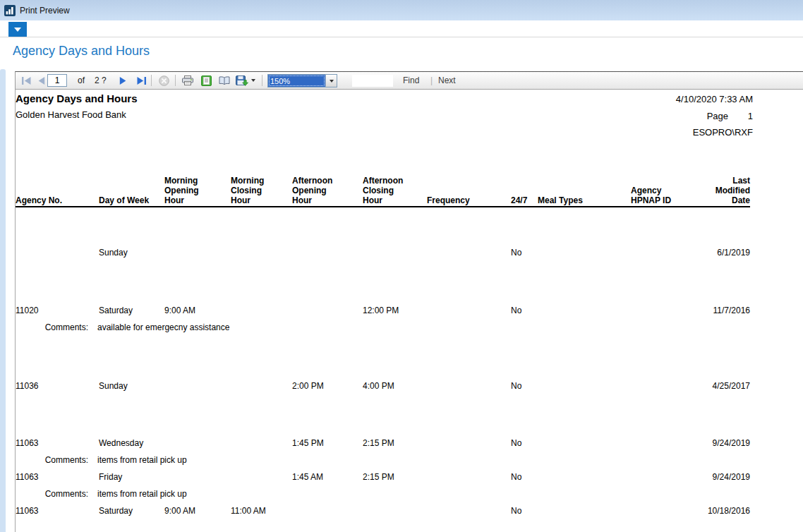 This screenshot has width=803, height=532. I want to click on table-row: 11063 Saturday 9:00 AM 11:00 AM No 10/18…, so click(402, 511).